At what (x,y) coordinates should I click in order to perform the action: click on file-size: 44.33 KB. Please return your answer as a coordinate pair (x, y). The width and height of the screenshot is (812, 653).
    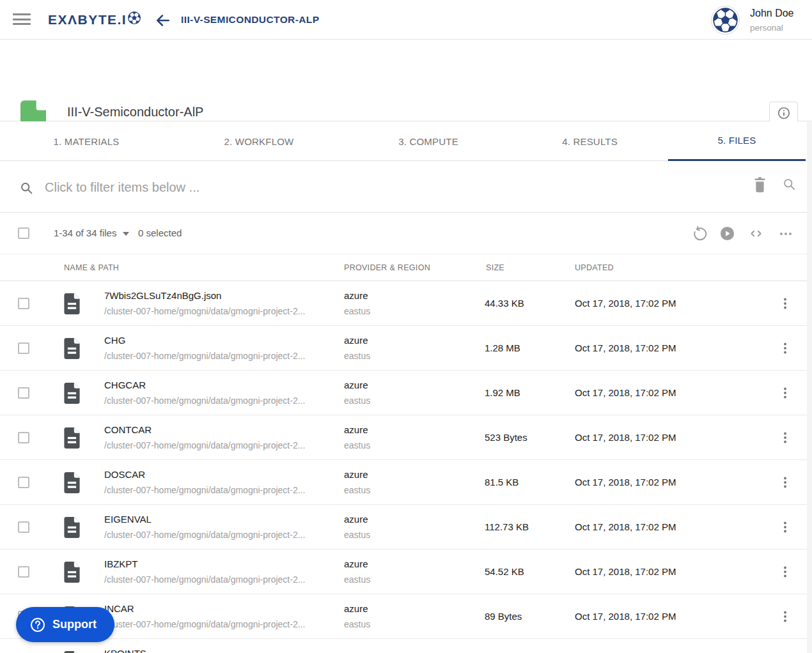
    Looking at the image, I should click on (504, 303).